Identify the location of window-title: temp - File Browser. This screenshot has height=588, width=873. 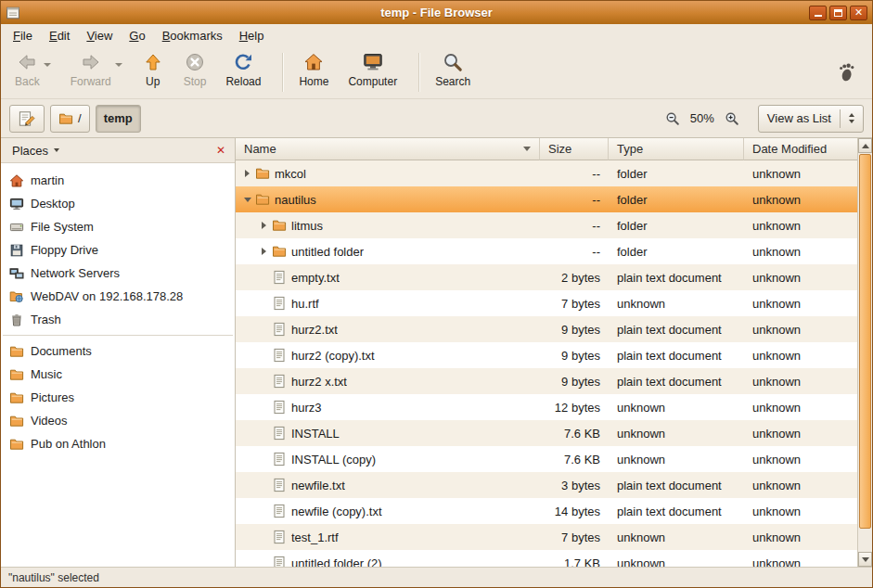
(436, 13).